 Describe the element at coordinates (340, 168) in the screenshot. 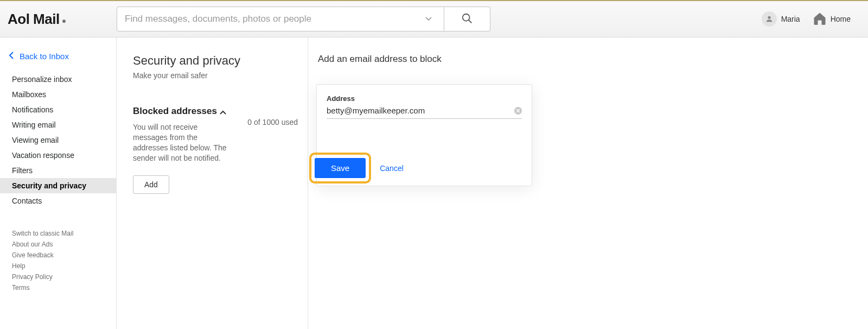

I see `save-label: Save` at that location.